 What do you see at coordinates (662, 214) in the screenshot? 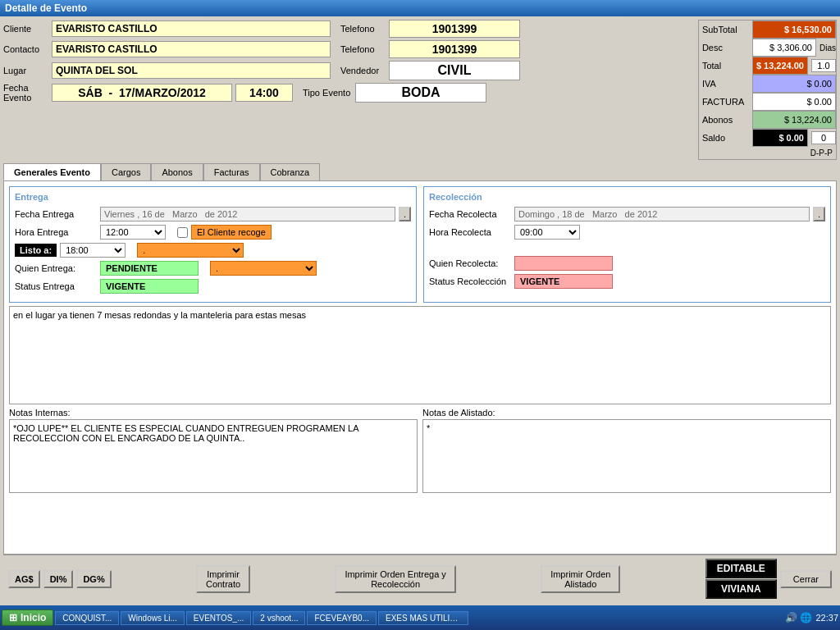
I see `fecha-recolecta-input` at bounding box center [662, 214].